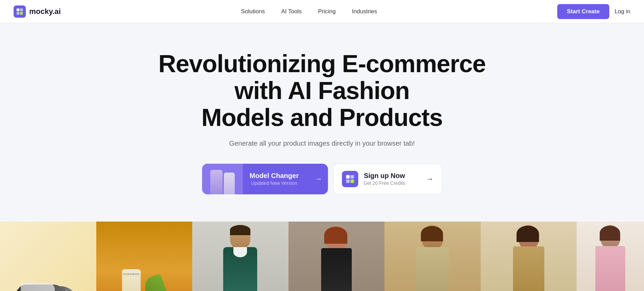  I want to click on login-button: Log in, so click(623, 12).